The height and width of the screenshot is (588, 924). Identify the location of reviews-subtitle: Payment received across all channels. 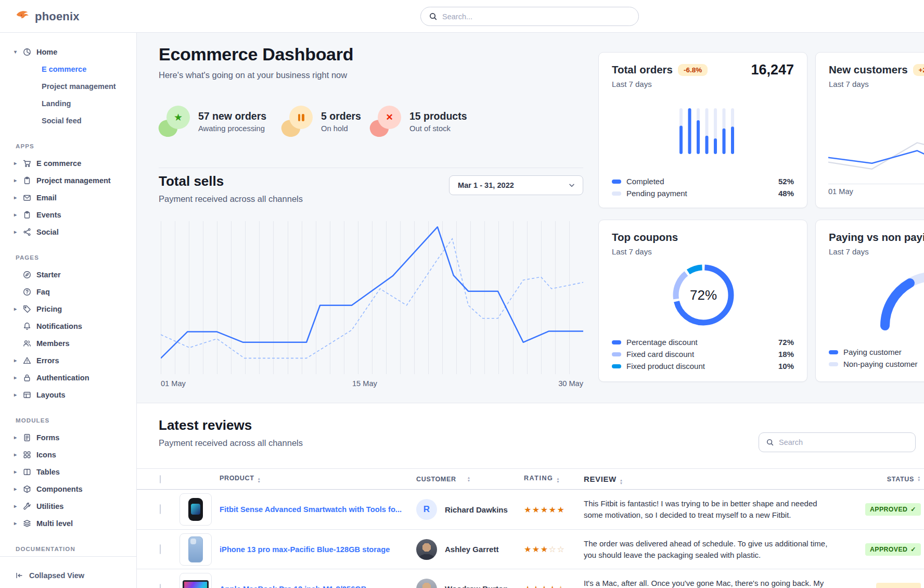
(231, 443).